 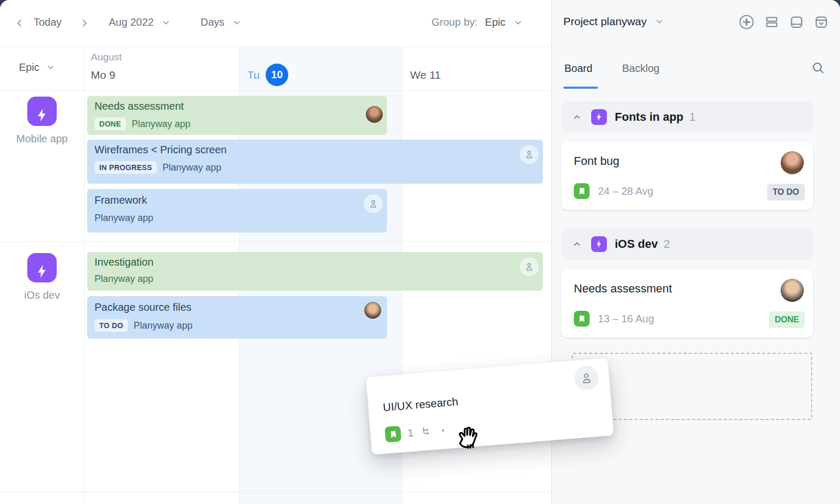 What do you see at coordinates (455, 22) in the screenshot?
I see `group-by-label: Group by:` at bounding box center [455, 22].